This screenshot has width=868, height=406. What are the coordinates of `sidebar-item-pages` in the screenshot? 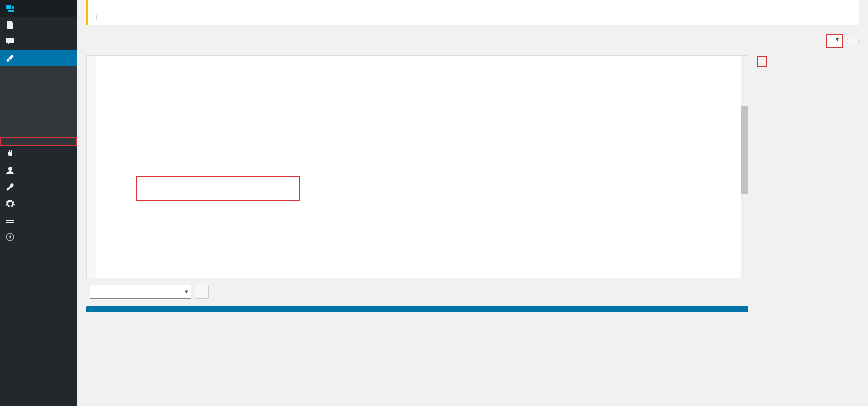 It's located at (39, 25).